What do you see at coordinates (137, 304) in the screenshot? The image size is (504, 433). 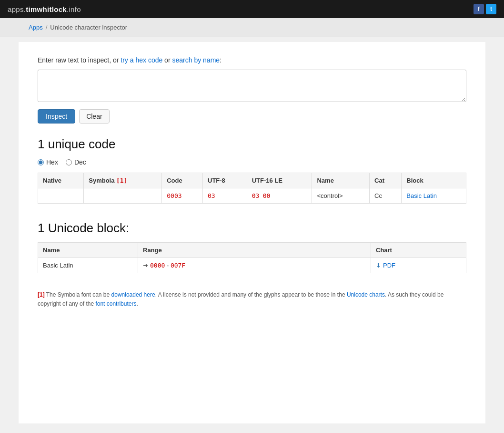 I see `footnote-text-end: .` at bounding box center [137, 304].